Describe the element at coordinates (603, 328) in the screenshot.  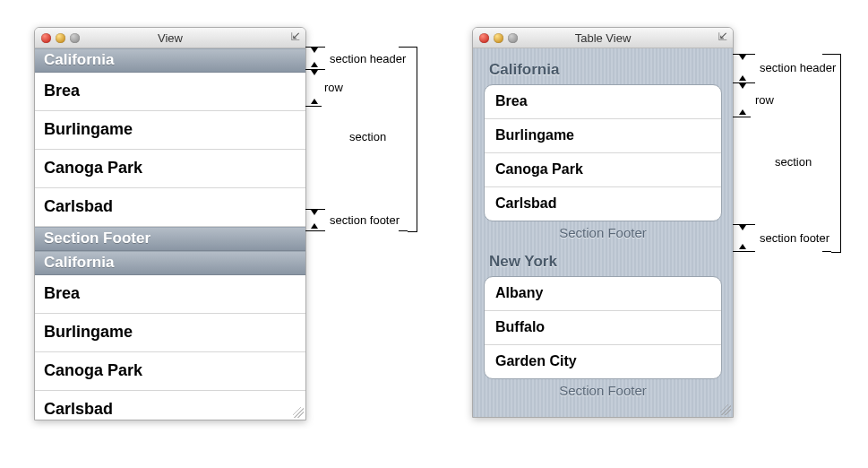
I see `grouped-card: Albany Buffalo Garden City` at that location.